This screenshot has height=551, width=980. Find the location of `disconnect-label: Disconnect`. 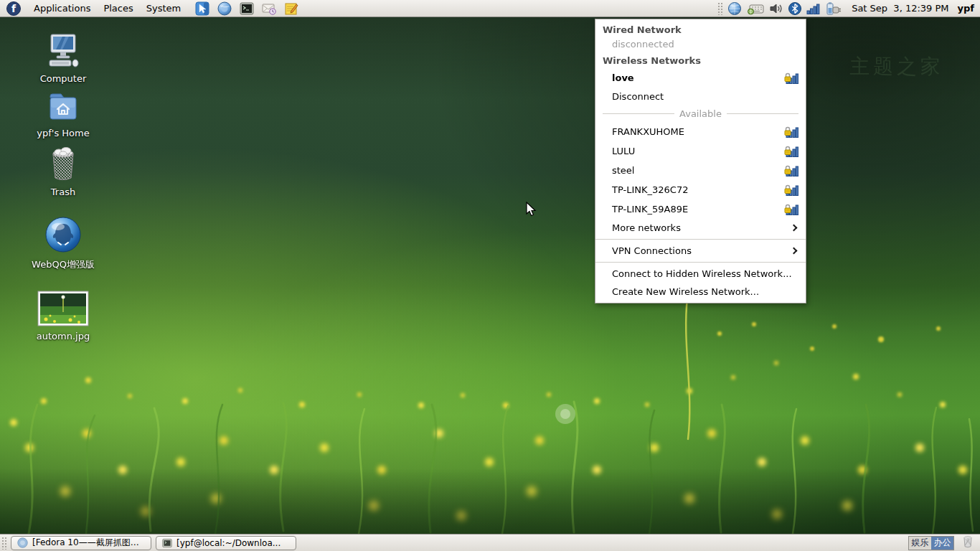

disconnect-label: Disconnect is located at coordinates (638, 96).